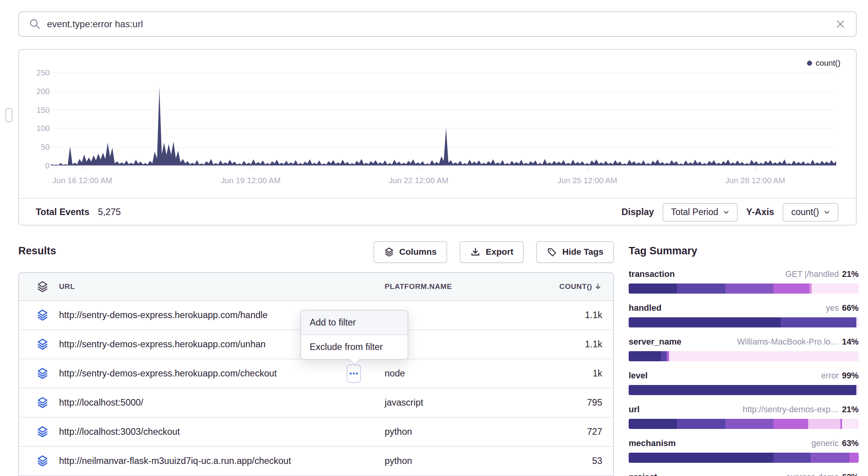  What do you see at coordinates (755, 180) in the screenshot?
I see `x-axis-tick-label: Jun 28 12:00 AM` at bounding box center [755, 180].